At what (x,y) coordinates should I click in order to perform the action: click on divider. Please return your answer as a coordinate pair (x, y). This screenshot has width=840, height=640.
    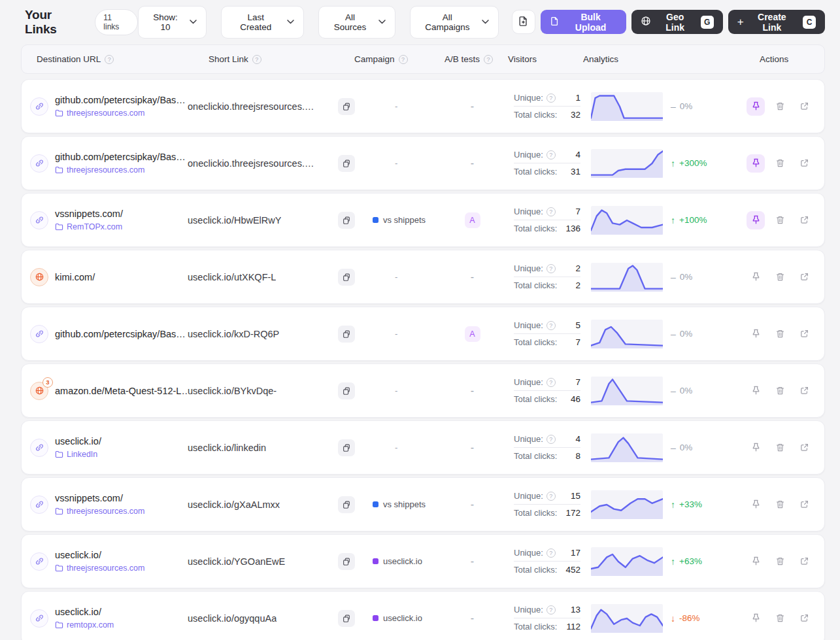
    Looking at the image, I should click on (547, 106).